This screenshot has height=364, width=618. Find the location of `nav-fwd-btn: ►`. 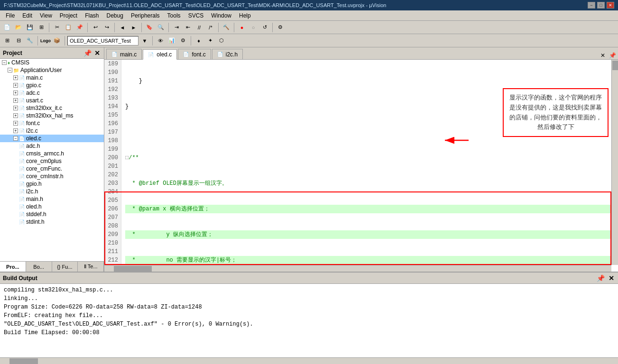

nav-fwd-btn: ► is located at coordinates (134, 27).